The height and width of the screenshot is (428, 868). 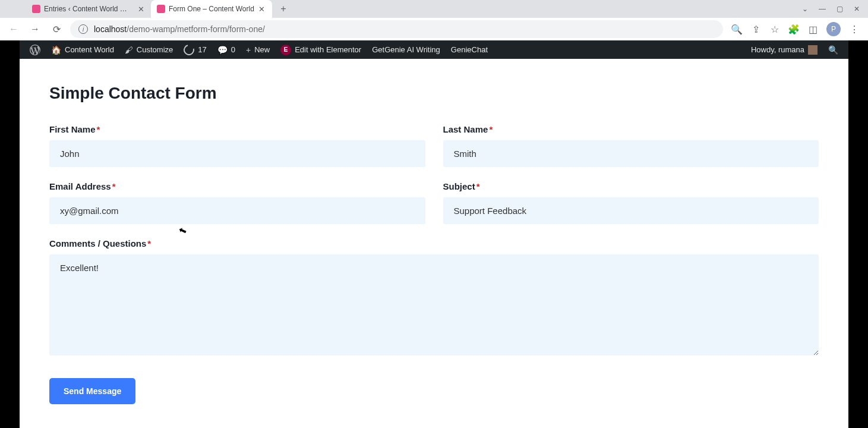 What do you see at coordinates (834, 29) in the screenshot?
I see `profile-avatar: P` at bounding box center [834, 29].